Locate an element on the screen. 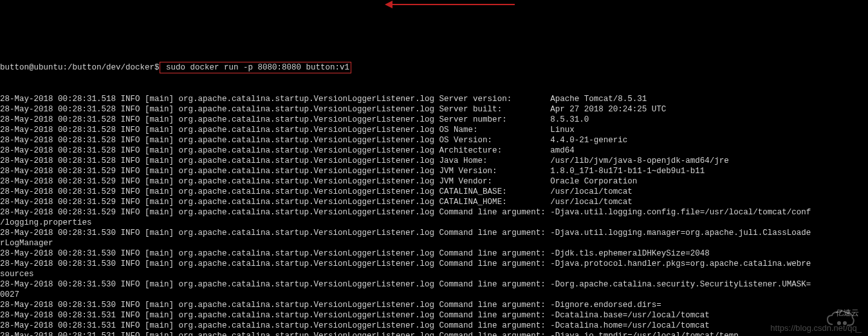 The image size is (868, 336). command-line: button@ubuntu:/button/dev/docker$ sudo d… is located at coordinates (434, 68).